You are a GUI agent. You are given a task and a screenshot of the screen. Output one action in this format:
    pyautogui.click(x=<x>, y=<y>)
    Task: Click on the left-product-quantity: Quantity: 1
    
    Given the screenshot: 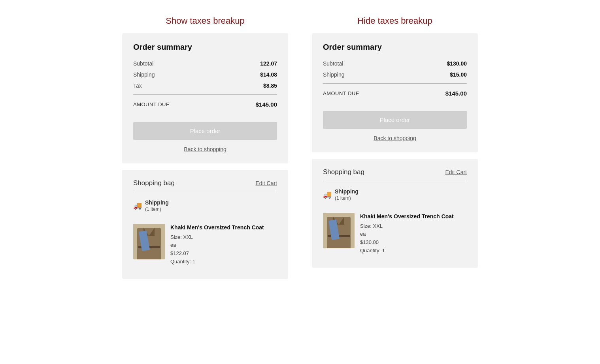 What is the action you would take?
    pyautogui.click(x=183, y=261)
    